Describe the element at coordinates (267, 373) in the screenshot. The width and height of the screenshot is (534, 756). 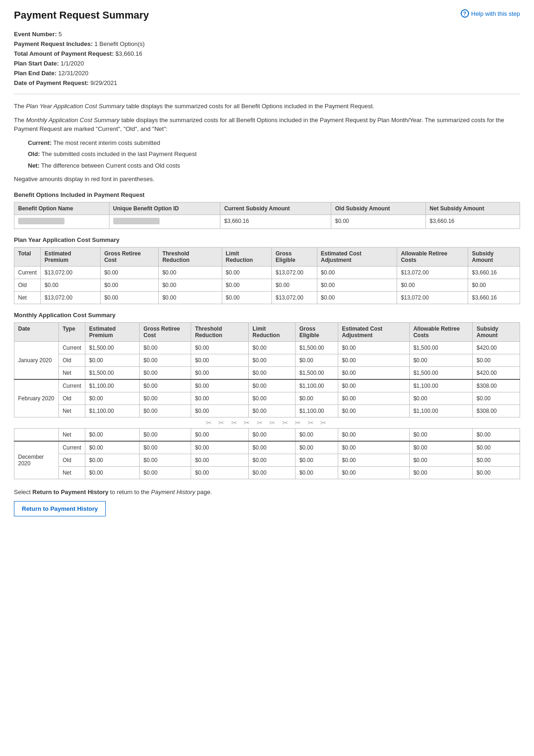
I see `table-row: Net$1,500.00$0.00$0.00$0.00$1,500.00$0.0…` at that location.